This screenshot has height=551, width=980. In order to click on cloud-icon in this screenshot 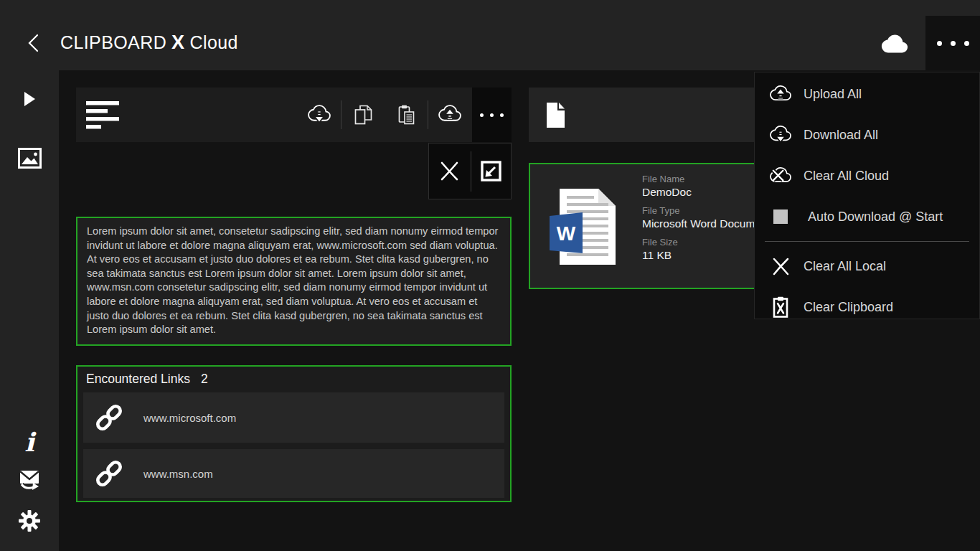, I will do `click(895, 44)`.